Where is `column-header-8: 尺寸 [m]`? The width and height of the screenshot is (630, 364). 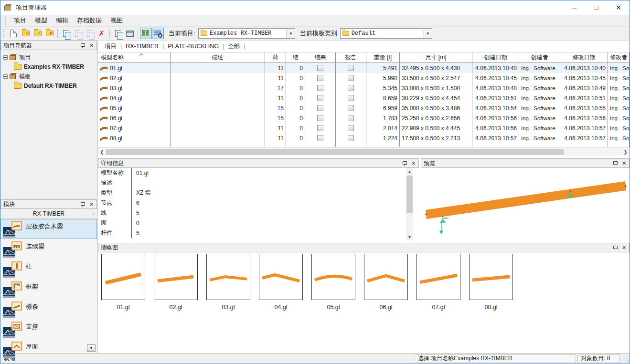
column-header-8: 尺寸 [m] is located at coordinates (436, 57).